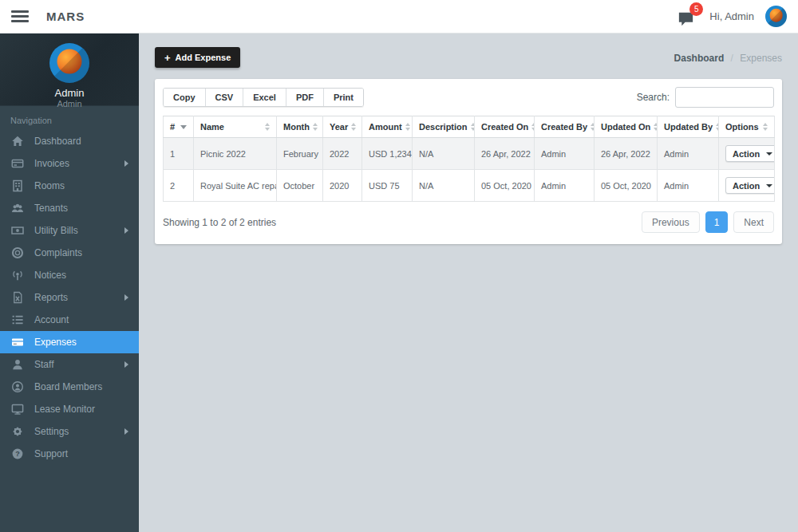 The width and height of the screenshot is (798, 532). Describe the element at coordinates (18, 231) in the screenshot. I see `money-icon` at that location.